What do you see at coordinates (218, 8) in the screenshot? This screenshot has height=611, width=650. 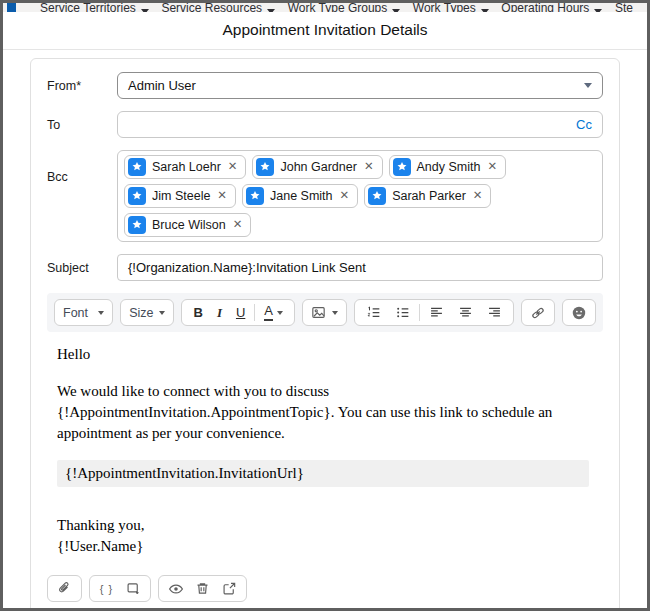 I see `tab-service-resources: Service Resources` at bounding box center [218, 8].